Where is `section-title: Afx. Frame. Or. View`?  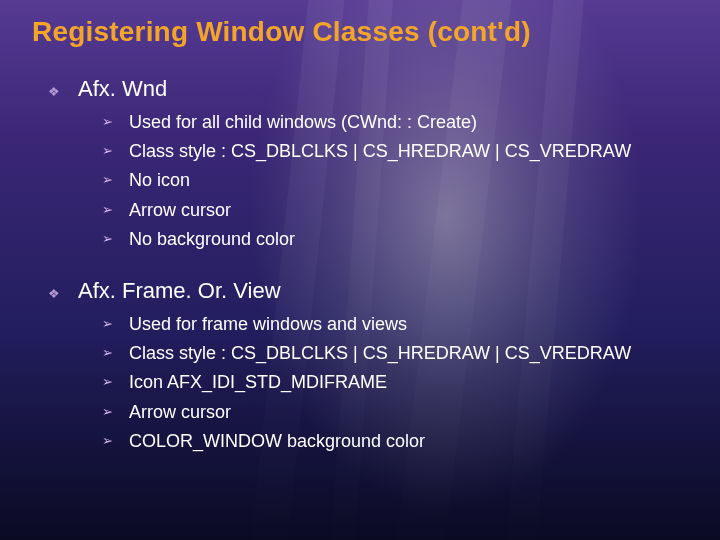
section-title: Afx. Frame. Or. View is located at coordinates (180, 291).